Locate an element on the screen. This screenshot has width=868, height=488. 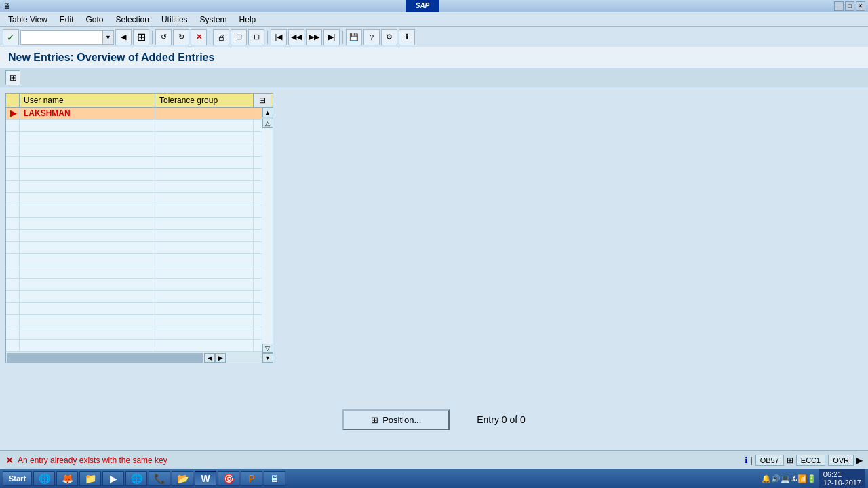
scroll-right-btn: ▶ is located at coordinates (220, 358).